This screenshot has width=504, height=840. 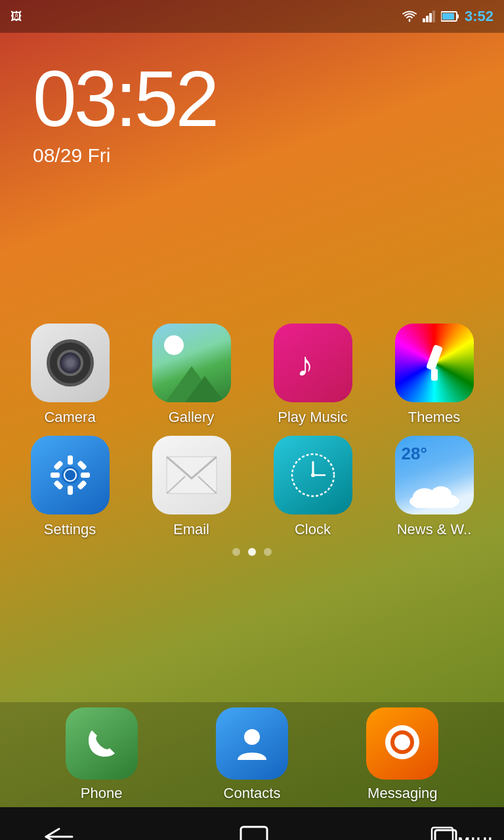 What do you see at coordinates (192, 363) in the screenshot?
I see `gallery-icon` at bounding box center [192, 363].